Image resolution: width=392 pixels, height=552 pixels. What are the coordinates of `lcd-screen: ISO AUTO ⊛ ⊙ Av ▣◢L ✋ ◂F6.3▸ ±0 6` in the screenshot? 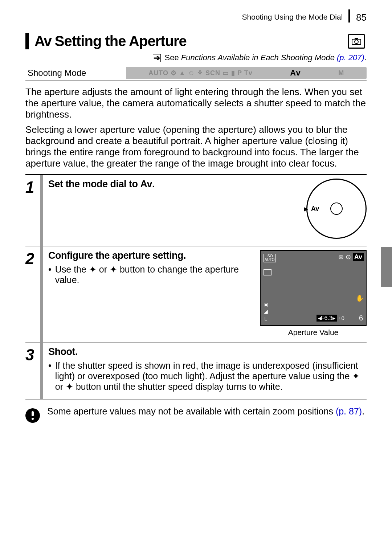 It's located at (313, 288).